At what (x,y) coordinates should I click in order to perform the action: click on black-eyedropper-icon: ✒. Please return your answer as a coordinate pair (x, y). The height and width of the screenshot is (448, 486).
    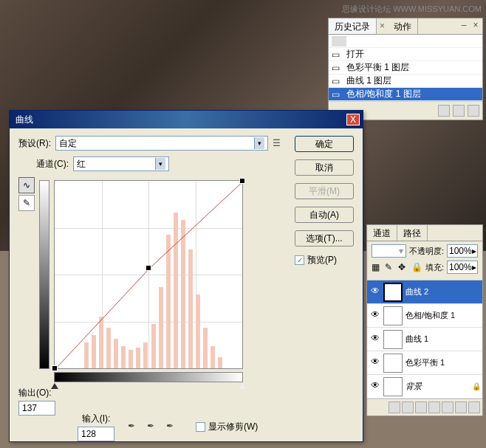
    Looking at the image, I should click on (134, 427).